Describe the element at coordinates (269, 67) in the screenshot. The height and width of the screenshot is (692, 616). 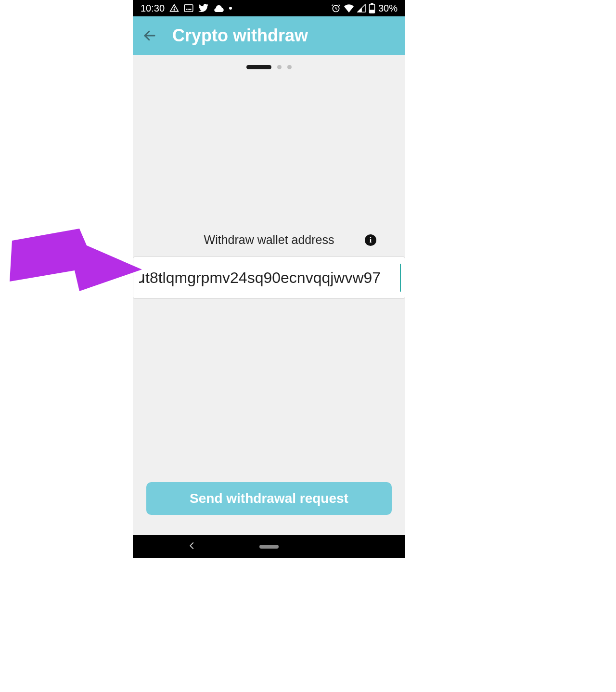
I see `step-pager` at that location.